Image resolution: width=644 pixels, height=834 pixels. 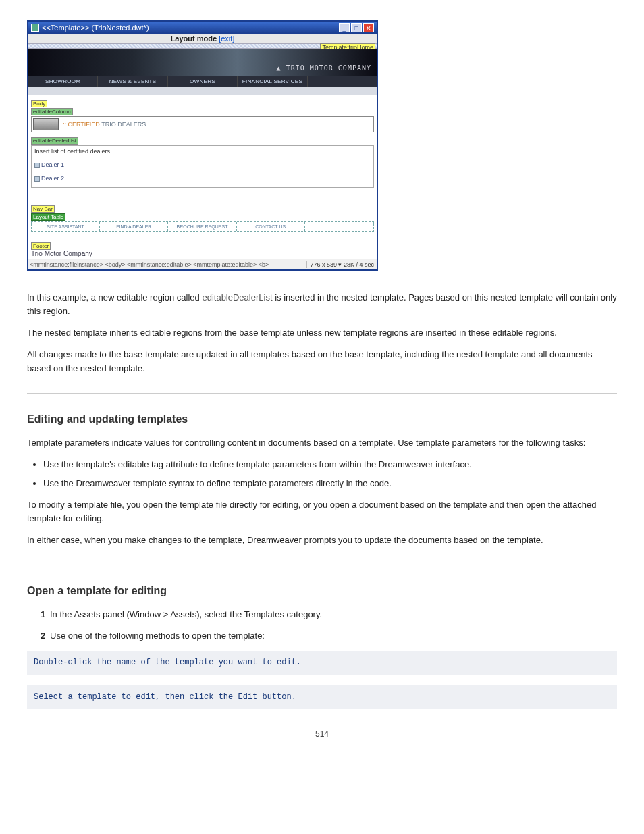 I want to click on titlebar: <<Template>> (TrioNested.dwt*) _ □ ✕, so click(x=203, y=28).